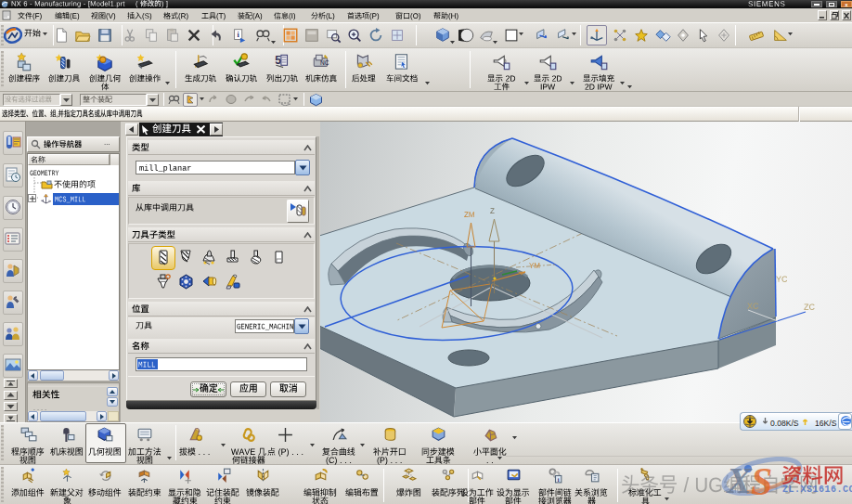  I want to click on svg-text: X, so click(739, 481).